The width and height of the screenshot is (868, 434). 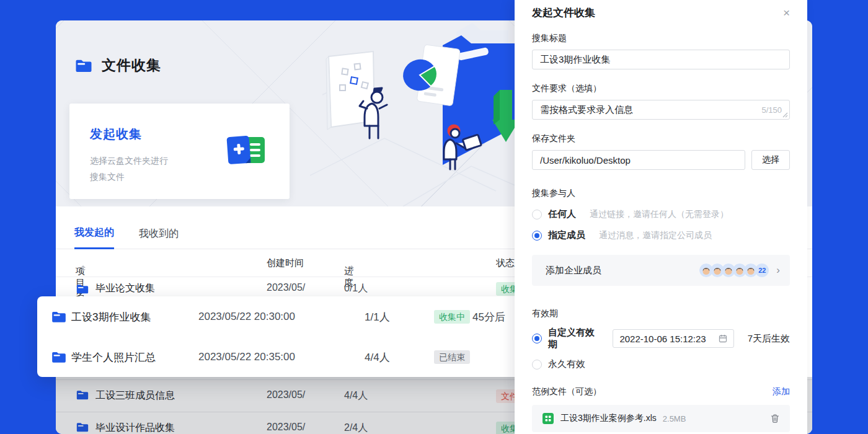 I want to click on file-requirement-value: 需按格式要求录入信息, so click(x=587, y=110).